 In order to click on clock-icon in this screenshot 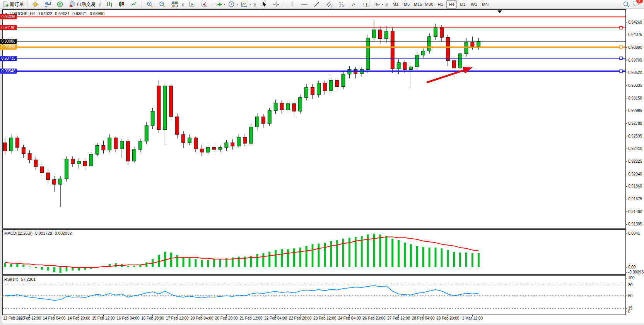, I will do `click(231, 5)`.